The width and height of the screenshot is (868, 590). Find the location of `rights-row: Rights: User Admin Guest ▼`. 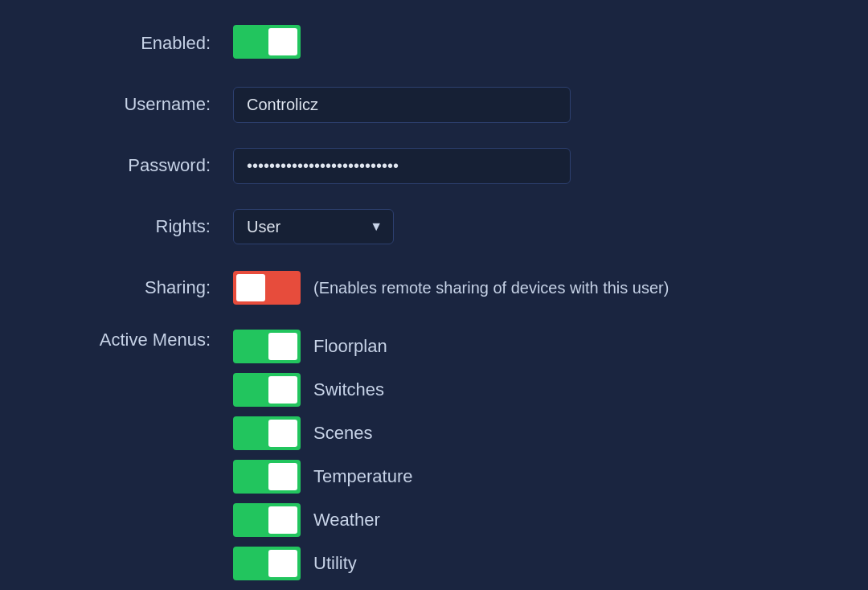

rights-row: Rights: User Admin Guest ▼ is located at coordinates (434, 227).